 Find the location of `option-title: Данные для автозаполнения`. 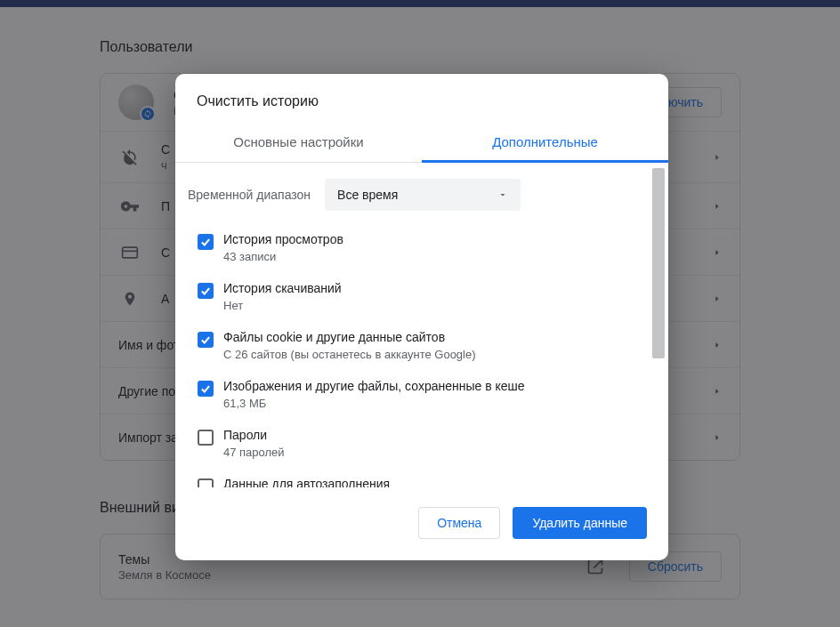

option-title: Данные для автозаполнения is located at coordinates (435, 482).